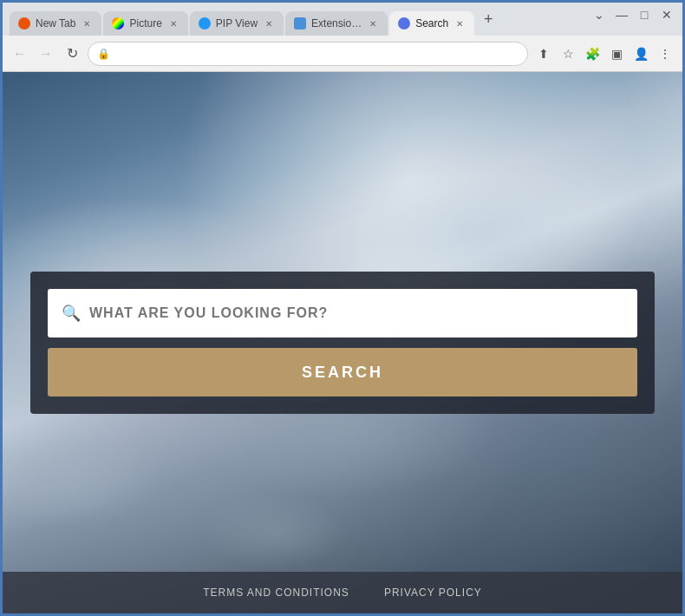 Image resolution: width=685 pixels, height=616 pixels. I want to click on tab-close-extension: ✕, so click(373, 23).